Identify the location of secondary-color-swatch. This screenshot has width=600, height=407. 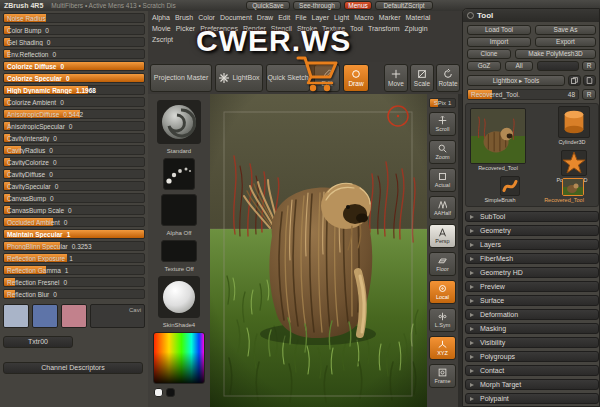
(170, 392).